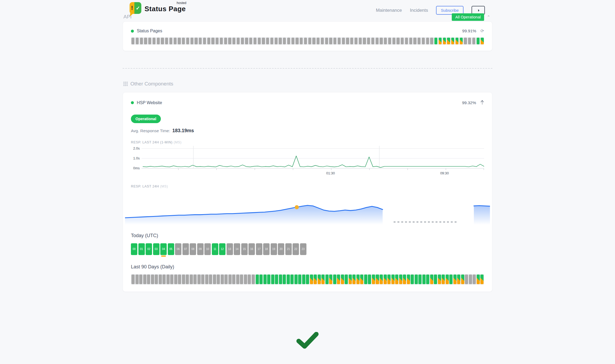  Describe the element at coordinates (142, 249) in the screenshot. I see `hour-block-01: 01` at that location.